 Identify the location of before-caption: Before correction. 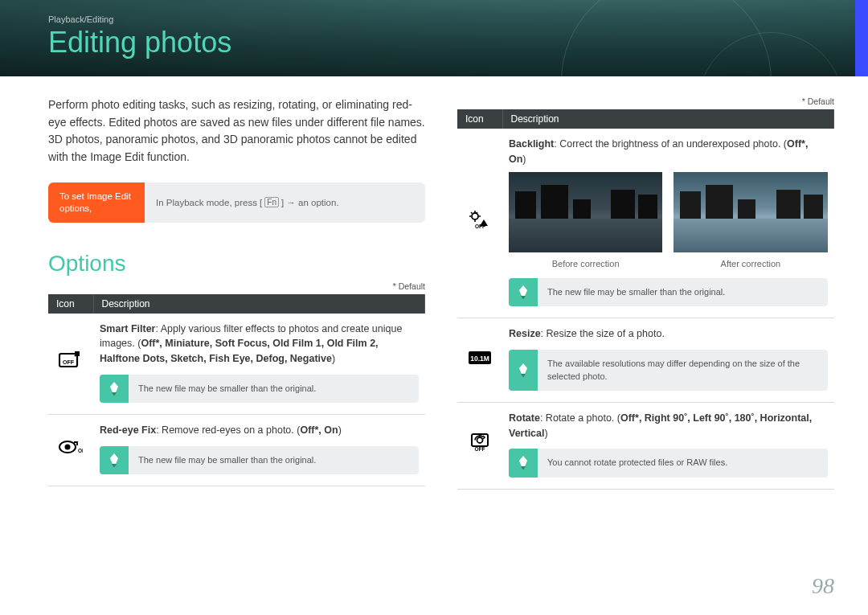
(585, 264).